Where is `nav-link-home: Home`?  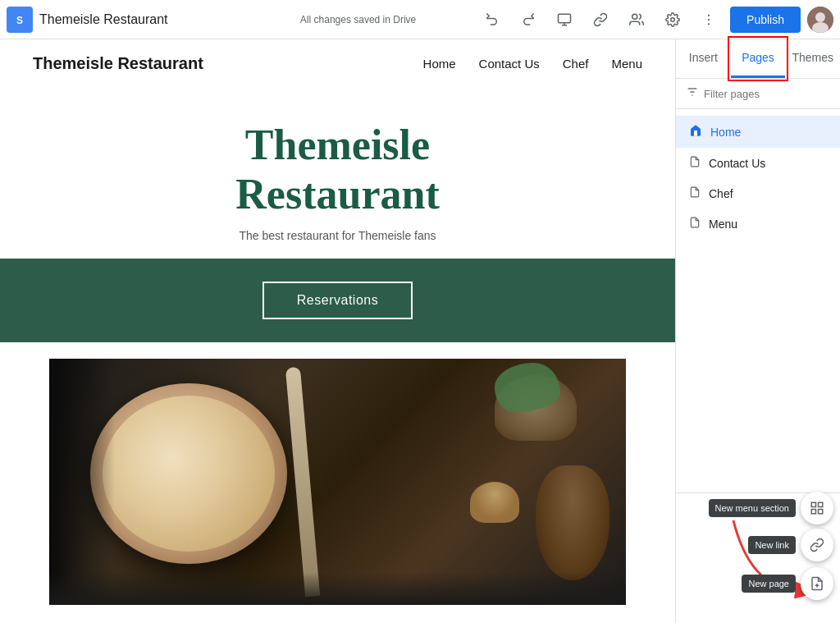
nav-link-home: Home is located at coordinates (440, 64).